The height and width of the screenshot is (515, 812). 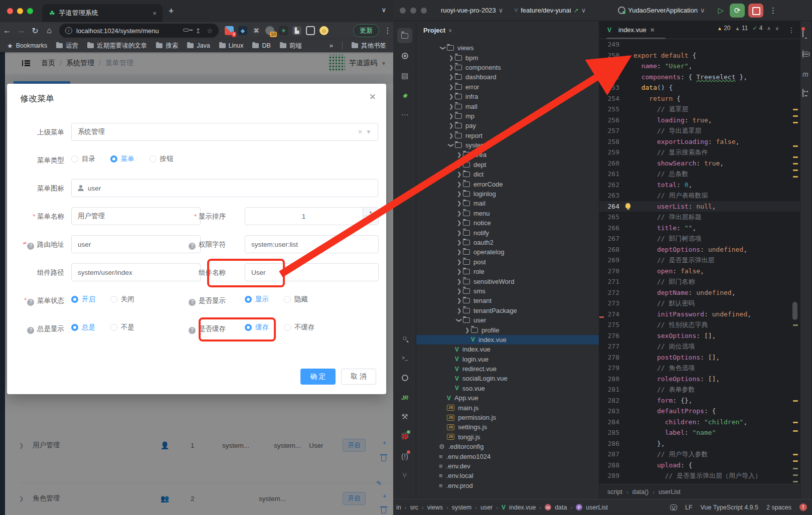 I want to click on bookmark-item: 近期需要读的文章, so click(x=117, y=46).